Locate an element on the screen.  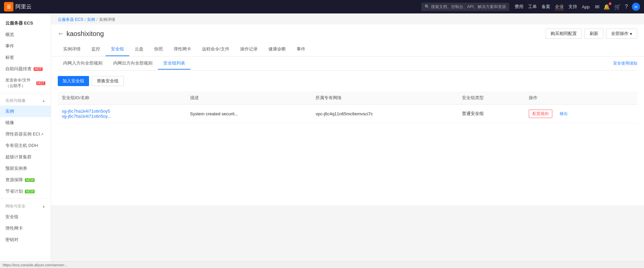
col-vpc: 所属专有网络 is located at coordinates (384, 98).